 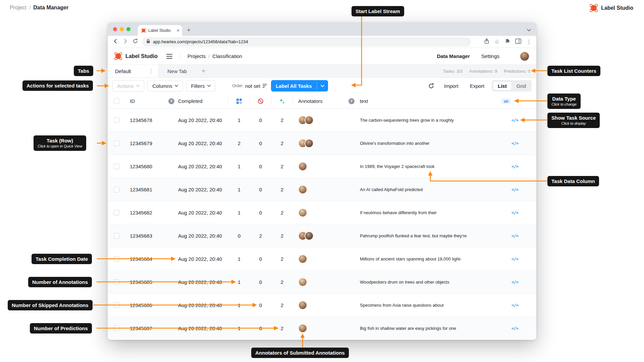 I want to click on app-breadcrumb: Projects / Classification, so click(x=215, y=56).